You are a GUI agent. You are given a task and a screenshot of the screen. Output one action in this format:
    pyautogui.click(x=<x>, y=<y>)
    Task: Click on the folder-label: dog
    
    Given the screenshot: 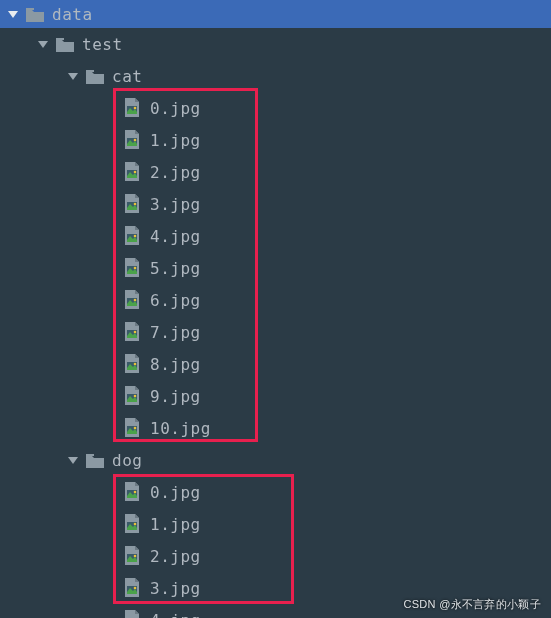 What is the action you would take?
    pyautogui.click(x=127, y=460)
    